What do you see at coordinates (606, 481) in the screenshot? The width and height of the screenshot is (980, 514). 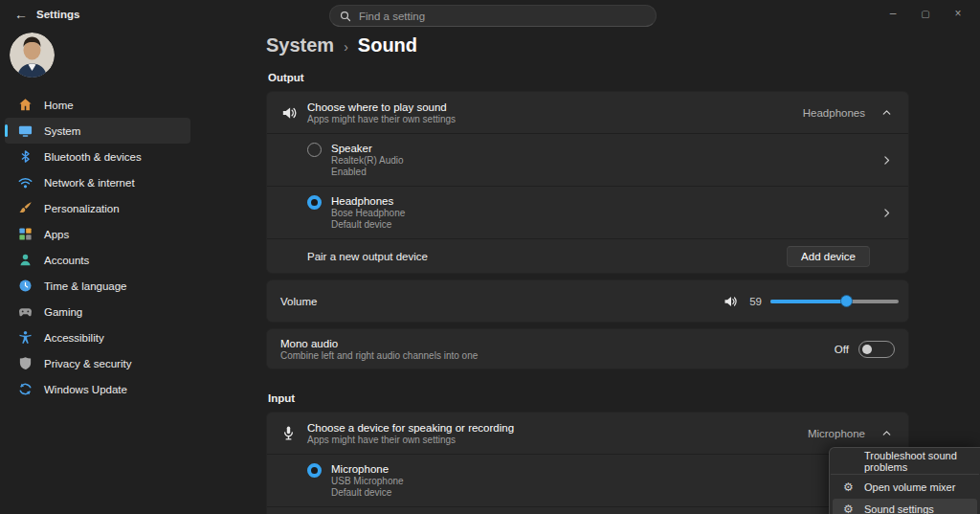 I see `device-detail: USB Microphone` at bounding box center [606, 481].